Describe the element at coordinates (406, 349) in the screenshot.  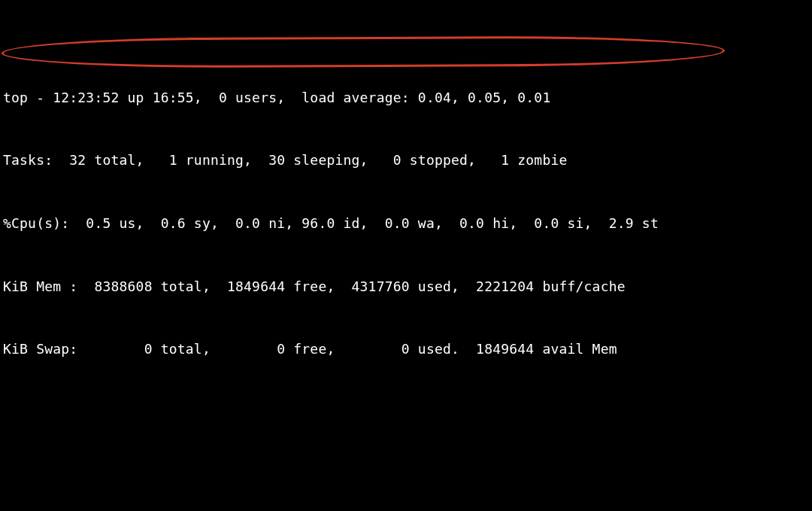
I see `summary-swap-line: KiB Swap: 0 total, 0 free, 0 used. 18496…` at that location.